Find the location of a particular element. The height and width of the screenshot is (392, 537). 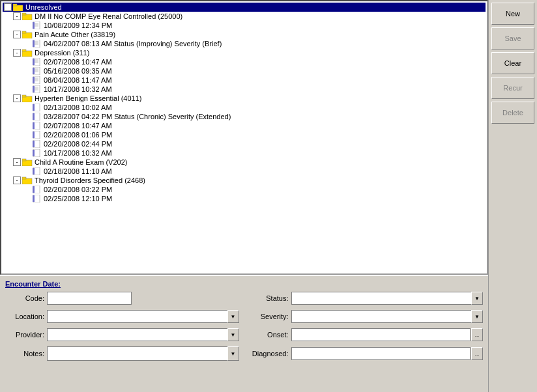

code-label: Code: is located at coordinates (25, 298).